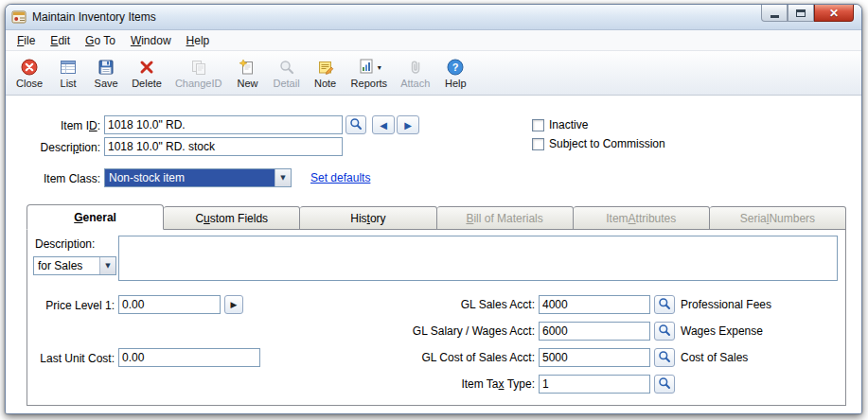  I want to click on close-window-button: ✕, so click(834, 13).